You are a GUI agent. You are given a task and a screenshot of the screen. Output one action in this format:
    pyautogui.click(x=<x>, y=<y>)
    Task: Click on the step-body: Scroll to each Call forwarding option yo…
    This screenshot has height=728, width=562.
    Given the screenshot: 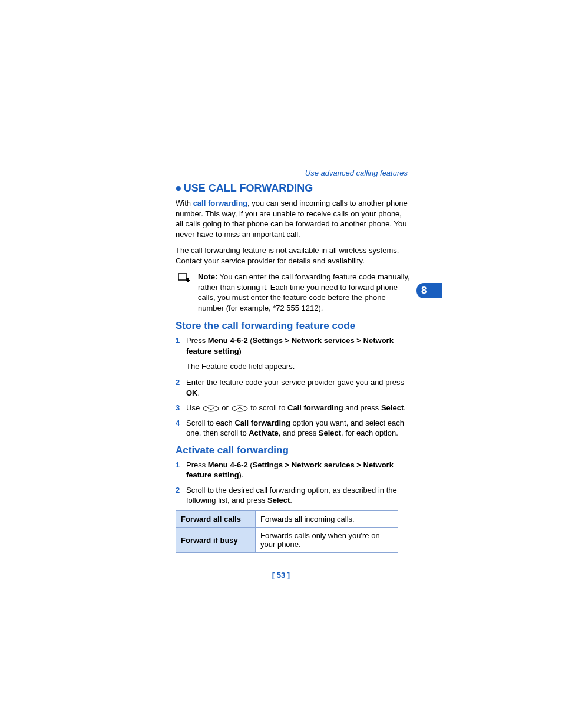 What is the action you would take?
    pyautogui.click(x=299, y=428)
    